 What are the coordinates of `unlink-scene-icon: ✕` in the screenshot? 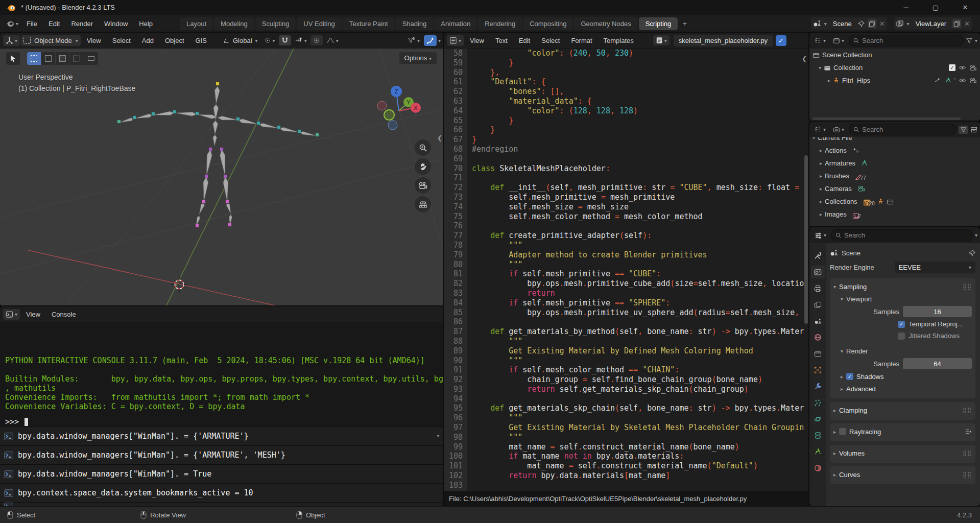 It's located at (882, 23).